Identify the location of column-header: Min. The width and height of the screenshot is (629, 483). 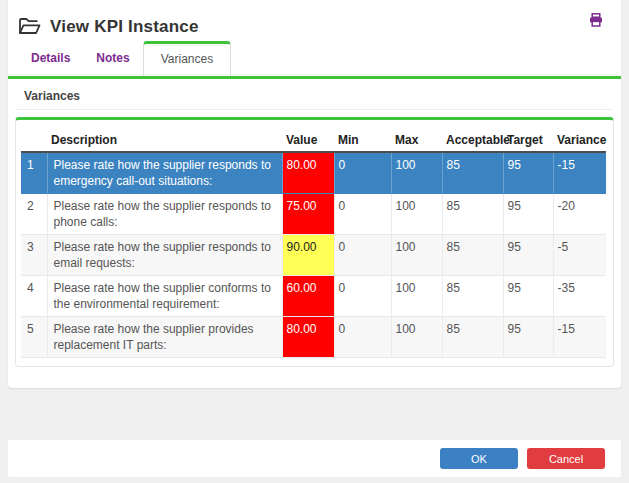
(362, 141).